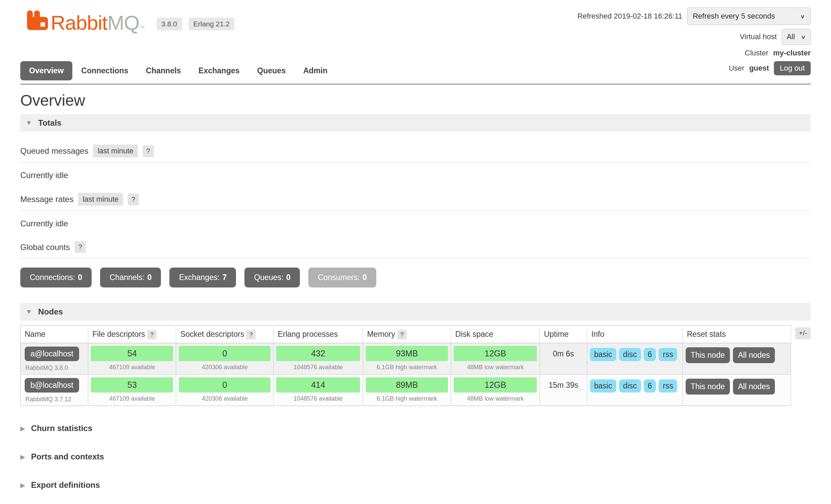 The width and height of the screenshot is (831, 504). I want to click on triangle-right-icon: ▶, so click(23, 485).